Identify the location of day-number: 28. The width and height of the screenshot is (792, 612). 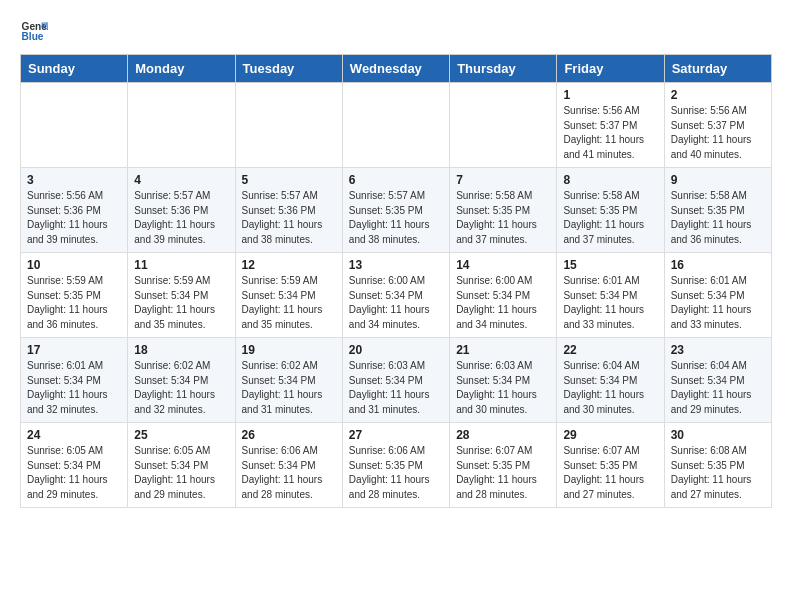
(503, 435).